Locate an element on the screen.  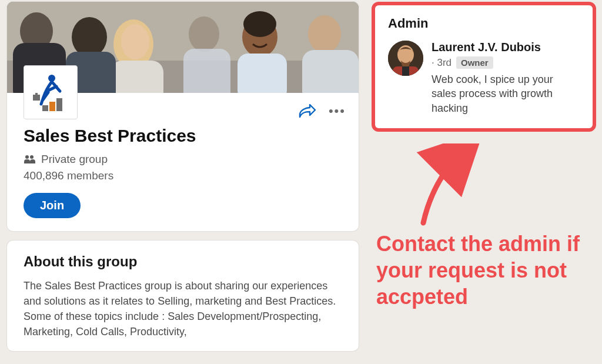
owner-badge: Owner is located at coordinates (475, 62).